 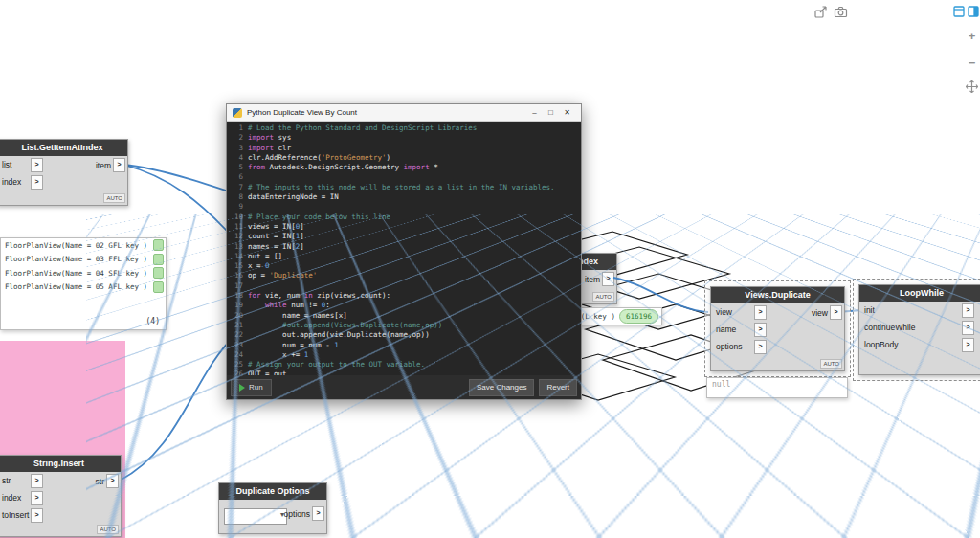 What do you see at coordinates (406, 236) in the screenshot?
I see `code-line: 12count = IN[1]` at bounding box center [406, 236].